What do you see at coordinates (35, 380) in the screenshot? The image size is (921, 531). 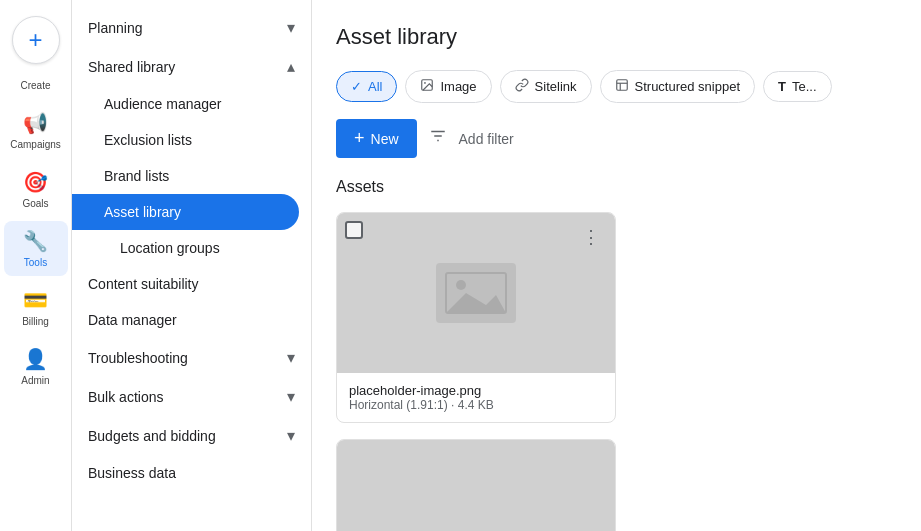 I see `admin-label: Admin` at bounding box center [35, 380].